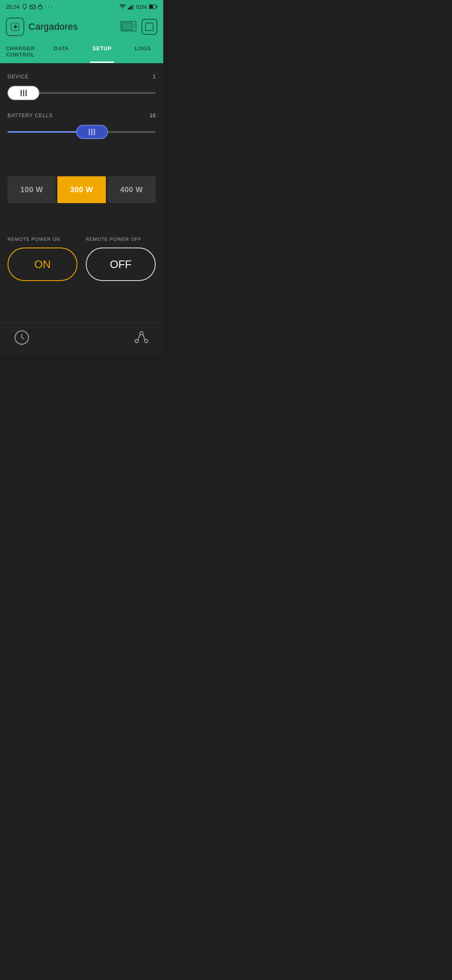 This screenshot has height=980, width=452. I want to click on lock-icon, so click(40, 7).